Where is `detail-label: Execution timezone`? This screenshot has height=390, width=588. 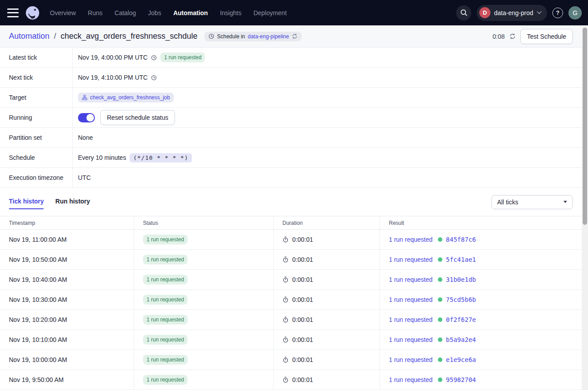 detail-label: Execution timezone is located at coordinates (37, 178).